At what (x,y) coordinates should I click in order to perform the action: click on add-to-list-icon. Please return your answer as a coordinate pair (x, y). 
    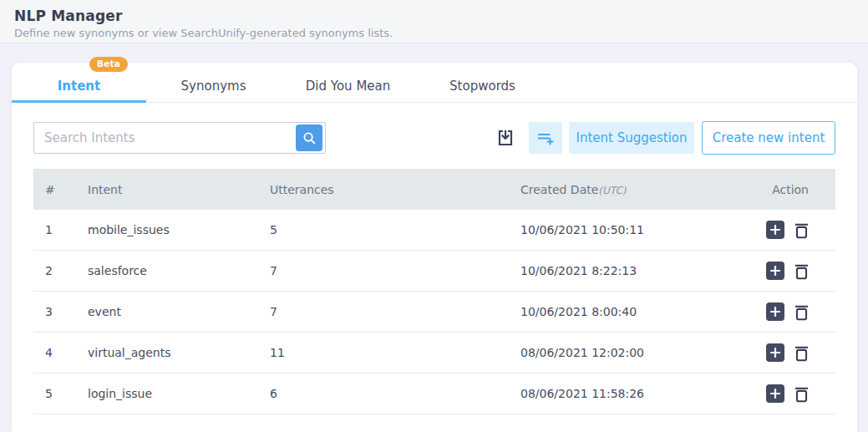
    Looking at the image, I should click on (546, 138).